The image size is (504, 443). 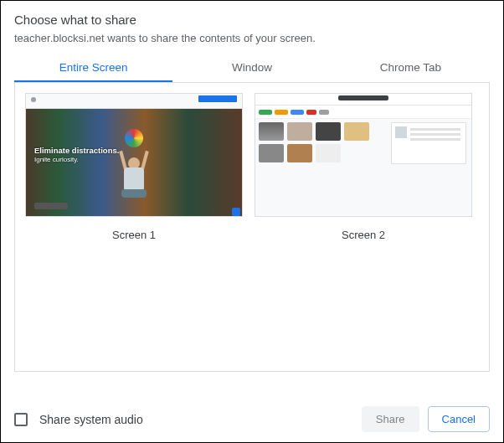 I want to click on share-system-audio-label: Share system audio, so click(x=91, y=420).